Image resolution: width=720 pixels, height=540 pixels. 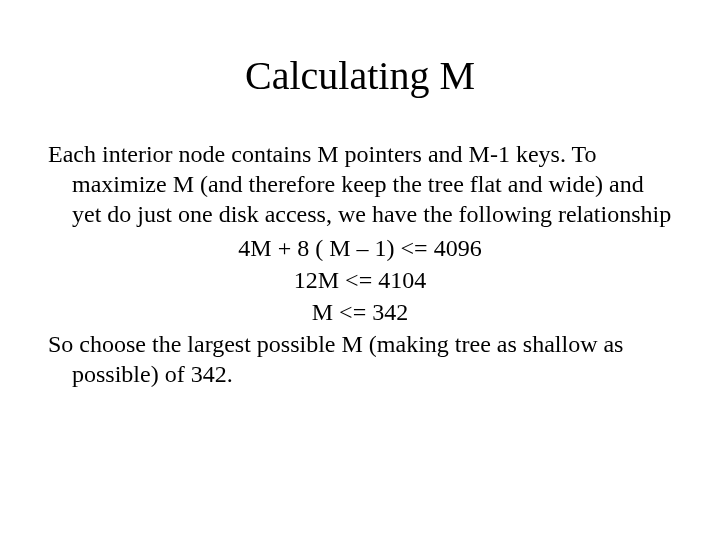 I want to click on equation-line-3: M <= 342, so click(x=360, y=312).